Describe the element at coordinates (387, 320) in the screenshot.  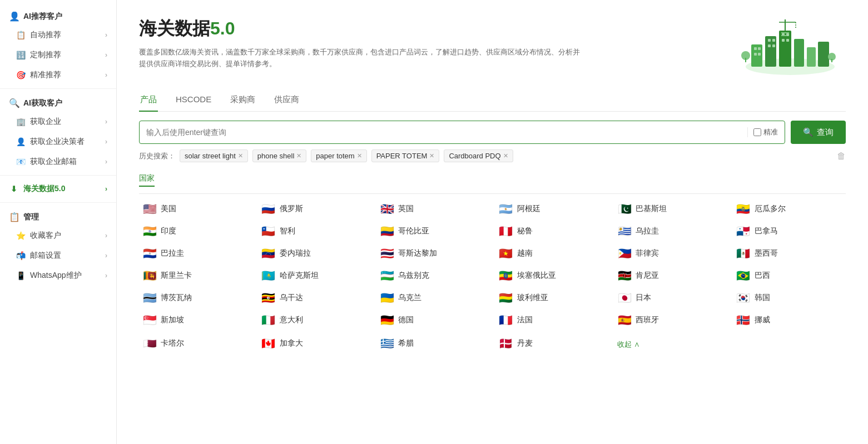
I see `flag-de: 🇩🇪` at that location.